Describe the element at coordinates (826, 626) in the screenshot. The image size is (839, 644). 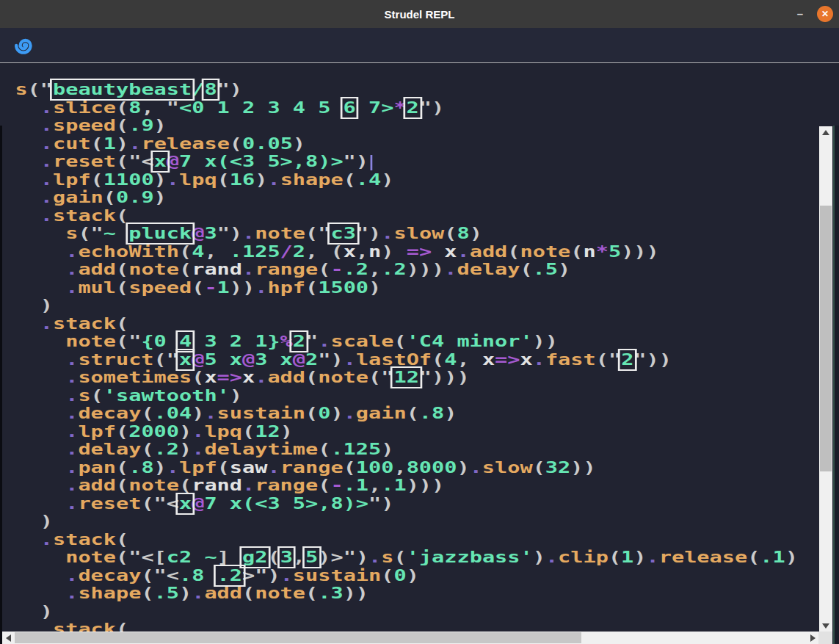
I see `triangle-down-icon` at that location.